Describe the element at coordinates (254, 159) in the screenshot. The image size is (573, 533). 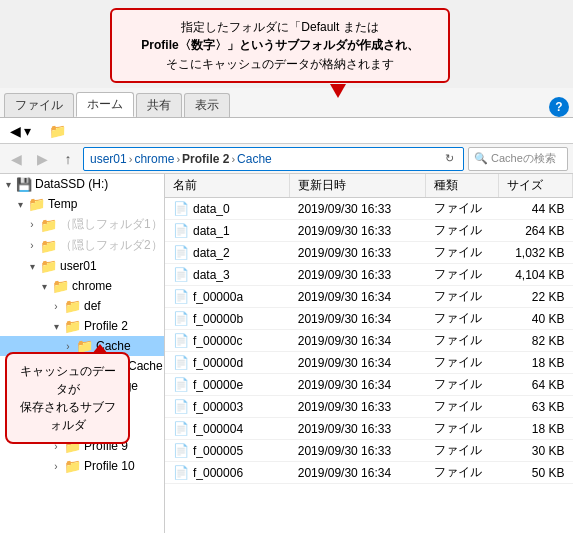
I see `crumb-cache: Cache` at that location.